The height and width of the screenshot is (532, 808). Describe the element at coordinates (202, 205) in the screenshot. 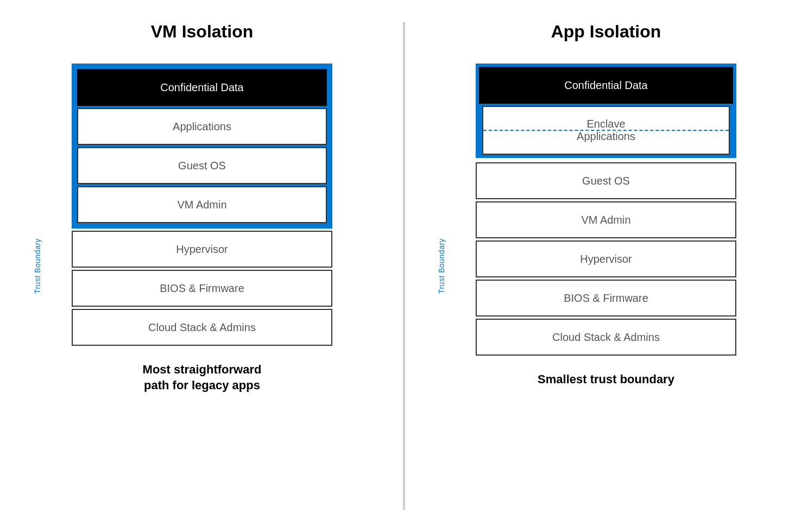

I see `left-vmadmin-row: VM Admin` at that location.